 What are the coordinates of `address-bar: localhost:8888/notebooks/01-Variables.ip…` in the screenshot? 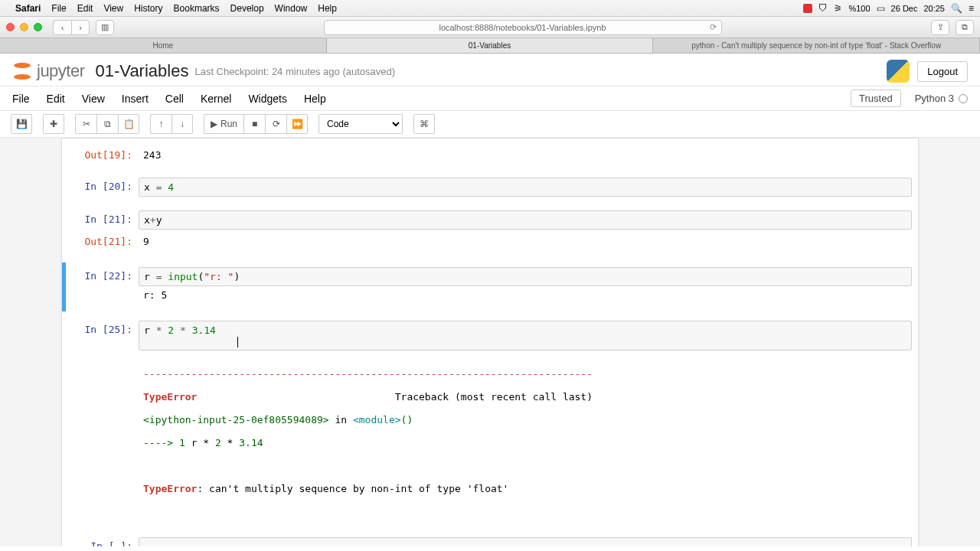 It's located at (523, 28).